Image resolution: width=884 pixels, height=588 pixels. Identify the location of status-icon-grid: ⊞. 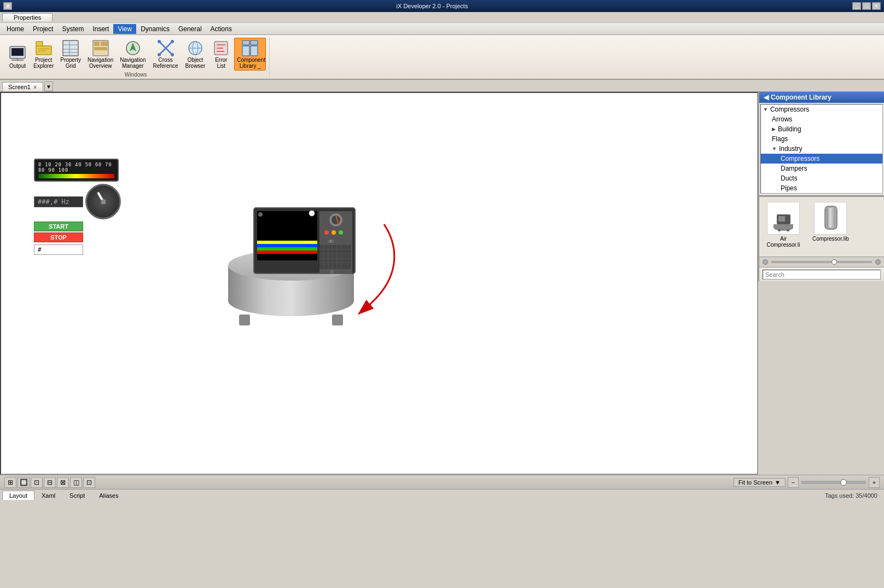
(10, 482).